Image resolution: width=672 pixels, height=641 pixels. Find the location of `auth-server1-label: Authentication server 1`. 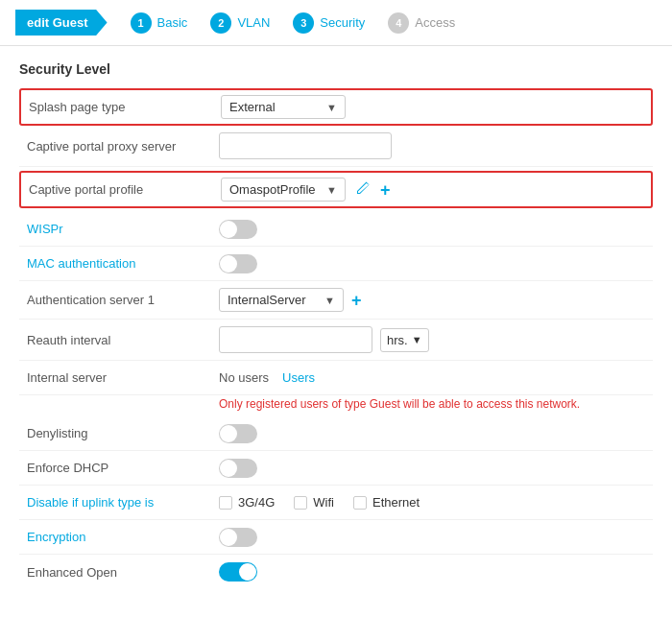

auth-server1-label: Authentication server 1 is located at coordinates (123, 299).